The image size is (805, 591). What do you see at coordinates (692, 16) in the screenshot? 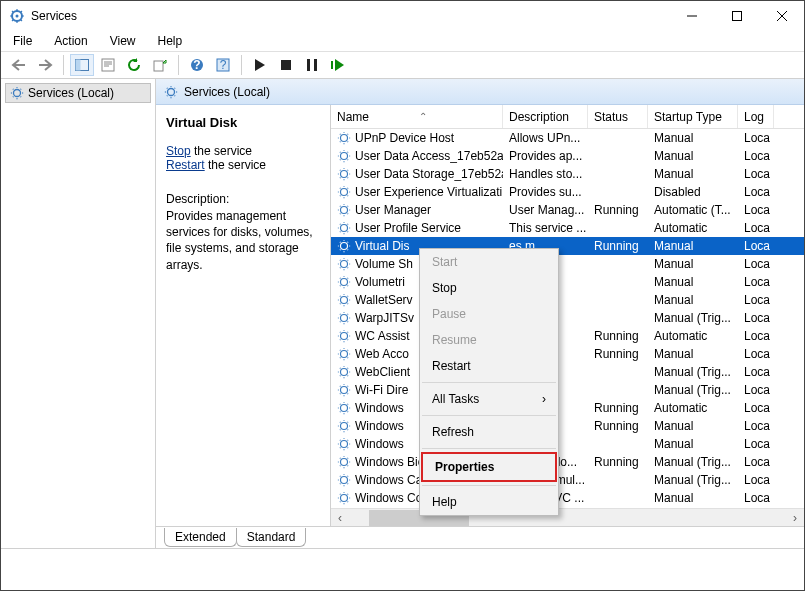
I see `minimize-button` at bounding box center [692, 16].